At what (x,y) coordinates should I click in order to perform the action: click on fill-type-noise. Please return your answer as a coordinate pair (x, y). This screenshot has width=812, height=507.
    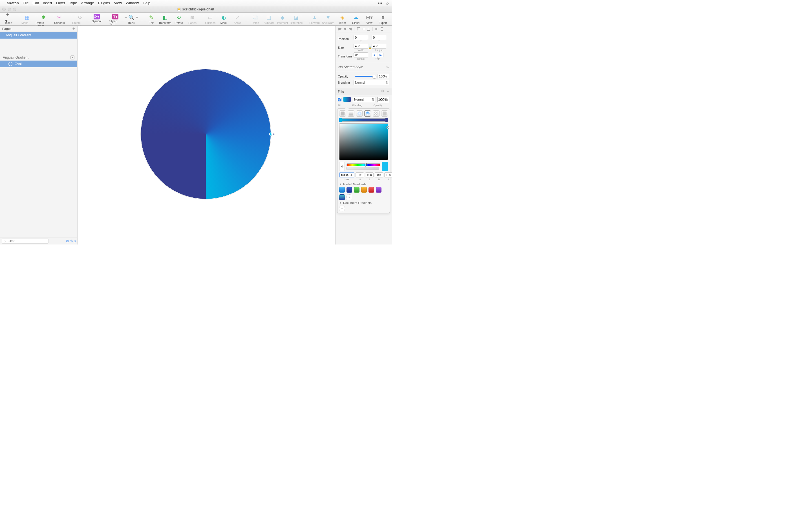
    Looking at the image, I should click on (385, 113).